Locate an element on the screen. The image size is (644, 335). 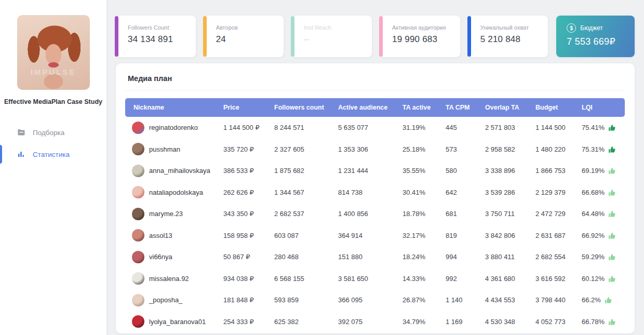
table-row: anna_mihailovskaya 386 533 ₽ 1 875 682 1… is located at coordinates (375, 171).